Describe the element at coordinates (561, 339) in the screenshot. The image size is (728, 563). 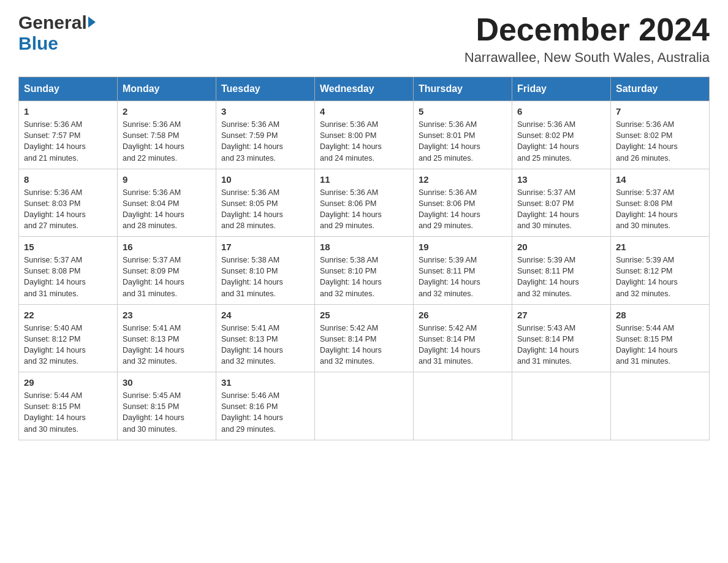
I see `day-cell: 27Sunrise: 5:43 AMSunset: 8:14 PMDayligh…` at that location.